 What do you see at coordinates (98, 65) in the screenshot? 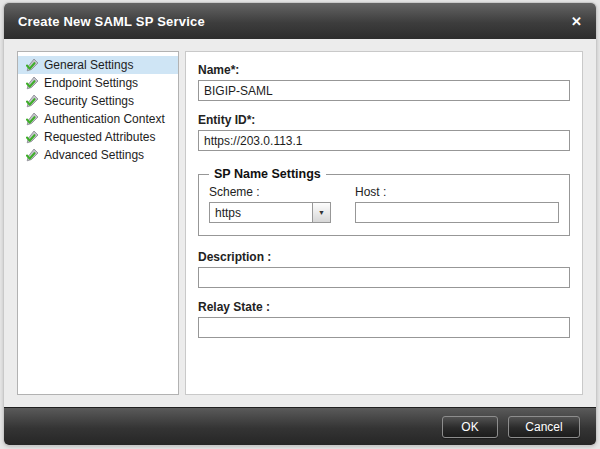
I see `sidebar-item-general-settings: General Settings` at bounding box center [98, 65].